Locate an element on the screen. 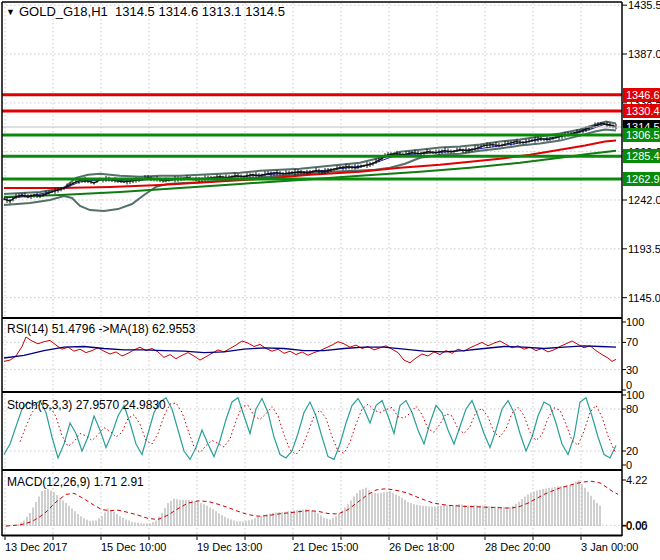 Image resolution: width=660 pixels, height=560 pixels. time-axis-label: 28 Dec 20:00 is located at coordinates (518, 547).